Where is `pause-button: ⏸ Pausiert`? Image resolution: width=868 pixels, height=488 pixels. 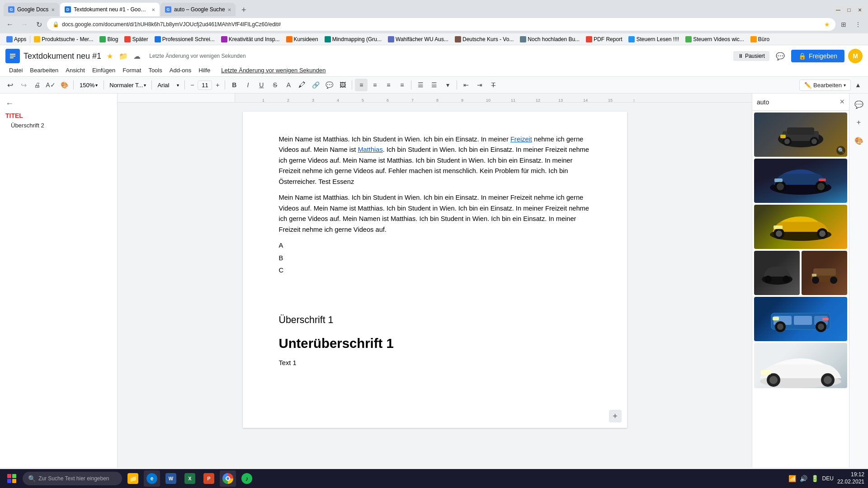 pause-button: ⏸ Pausiert is located at coordinates (751, 56).